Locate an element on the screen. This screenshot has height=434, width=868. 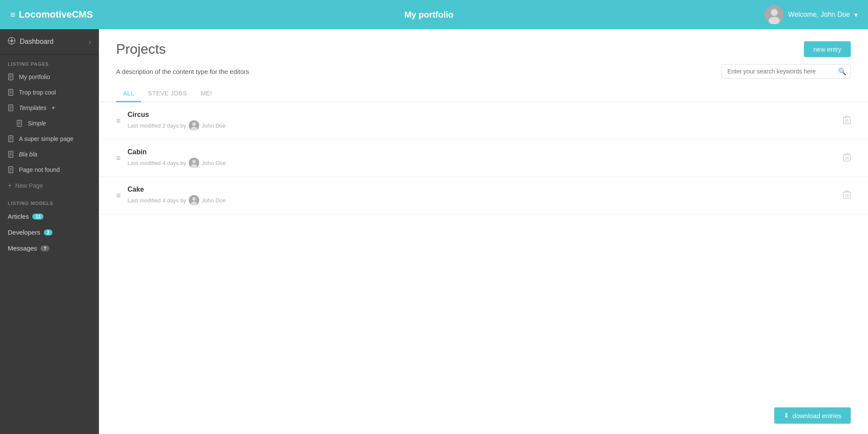
new-page-button: + New Page is located at coordinates (49, 186).